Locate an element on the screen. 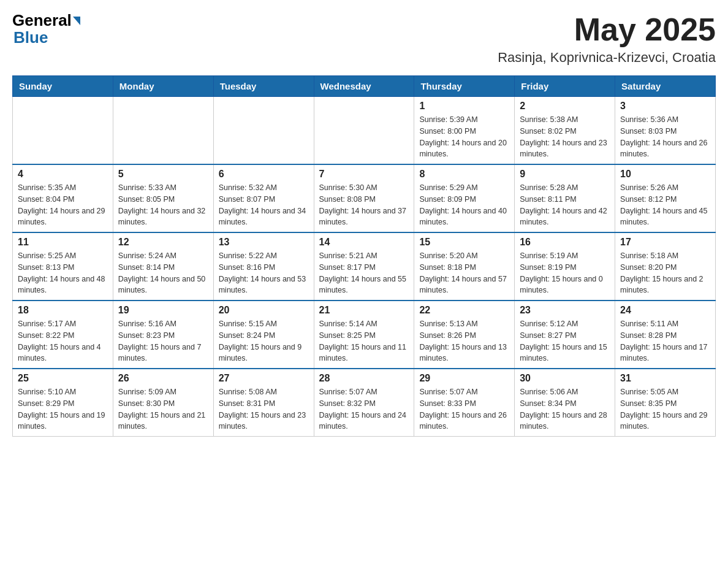 The width and height of the screenshot is (728, 563). day-number: 8 is located at coordinates (464, 174).